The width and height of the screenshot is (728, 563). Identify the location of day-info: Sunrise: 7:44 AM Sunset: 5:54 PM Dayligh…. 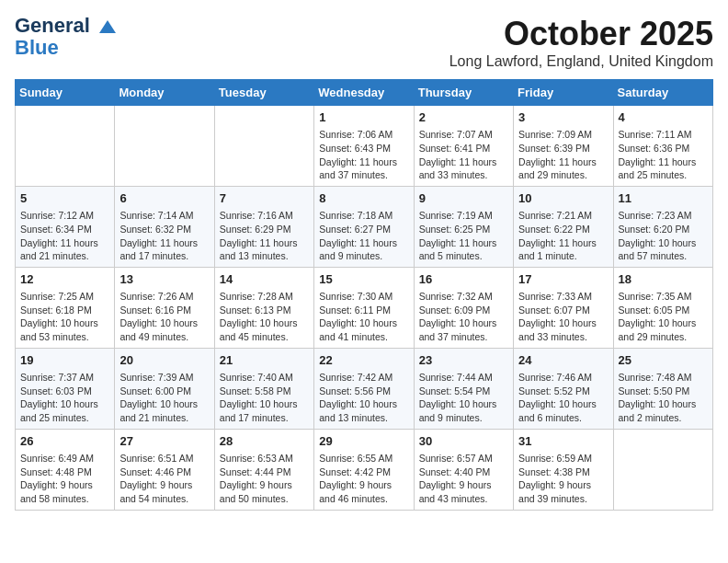
(463, 397).